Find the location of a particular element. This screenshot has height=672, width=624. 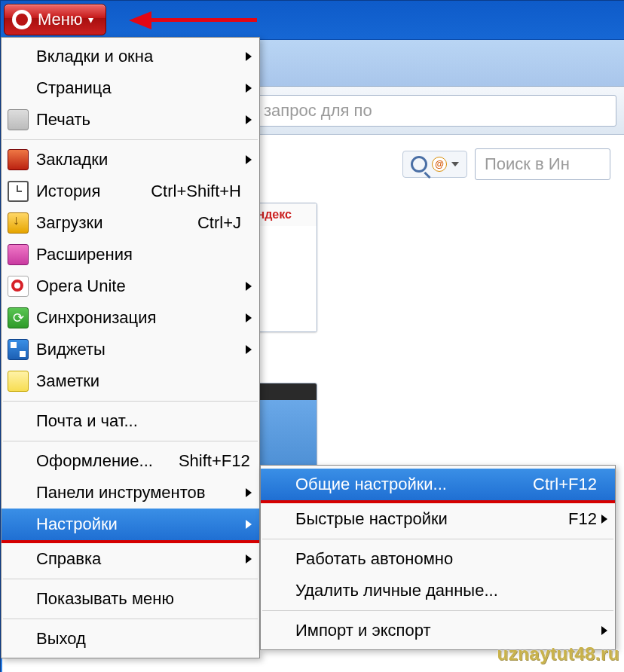

menu-item-label: Расширения is located at coordinates (139, 255).